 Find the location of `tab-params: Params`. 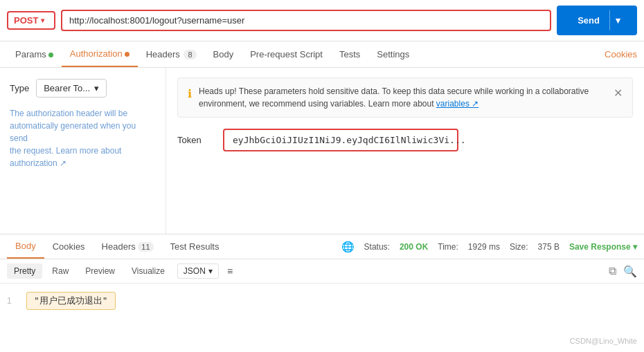

tab-params: Params is located at coordinates (35, 54).